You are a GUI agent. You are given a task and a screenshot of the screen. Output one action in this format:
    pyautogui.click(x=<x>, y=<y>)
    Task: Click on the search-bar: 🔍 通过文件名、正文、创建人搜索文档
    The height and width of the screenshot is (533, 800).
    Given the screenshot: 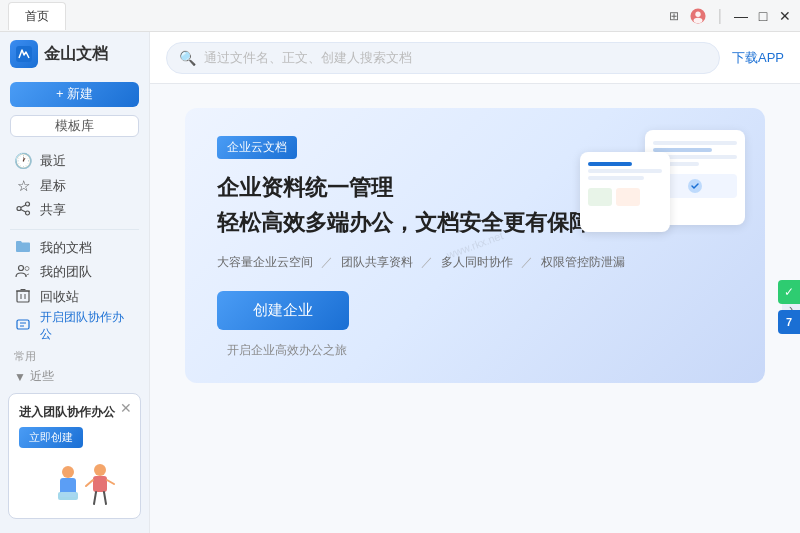 What is the action you would take?
    pyautogui.click(x=443, y=58)
    